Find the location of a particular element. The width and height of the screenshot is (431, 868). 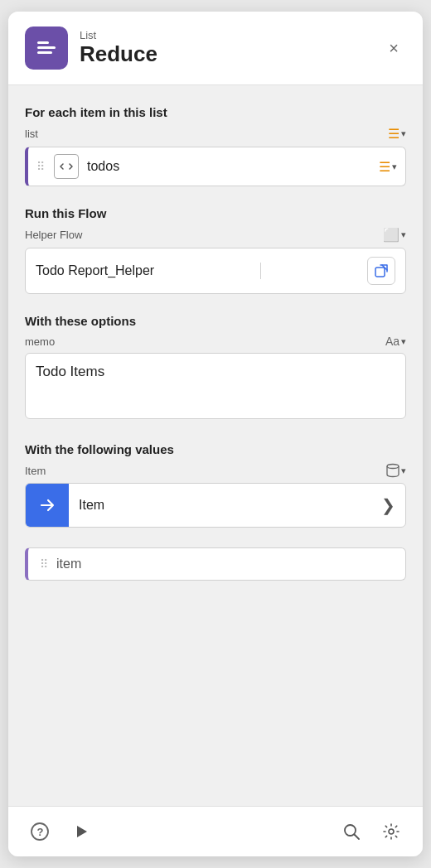

header-text: List Reduce is located at coordinates (119, 48).